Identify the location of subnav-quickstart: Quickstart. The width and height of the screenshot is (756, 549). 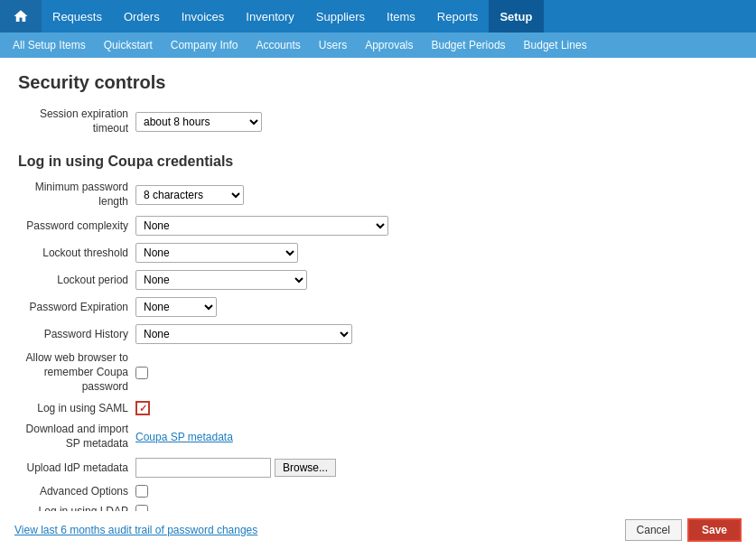
(128, 45).